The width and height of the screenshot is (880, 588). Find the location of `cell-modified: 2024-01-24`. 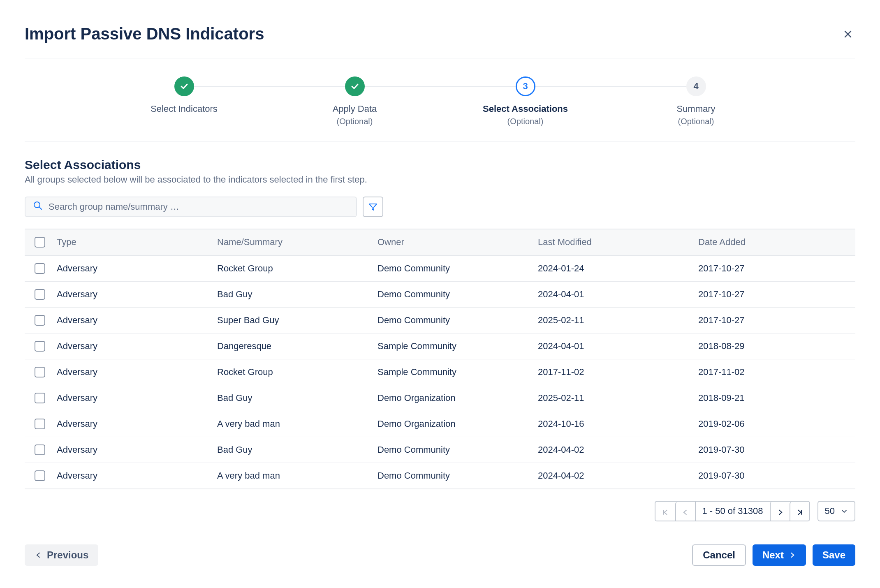

cell-modified: 2024-01-24 is located at coordinates (612, 269).